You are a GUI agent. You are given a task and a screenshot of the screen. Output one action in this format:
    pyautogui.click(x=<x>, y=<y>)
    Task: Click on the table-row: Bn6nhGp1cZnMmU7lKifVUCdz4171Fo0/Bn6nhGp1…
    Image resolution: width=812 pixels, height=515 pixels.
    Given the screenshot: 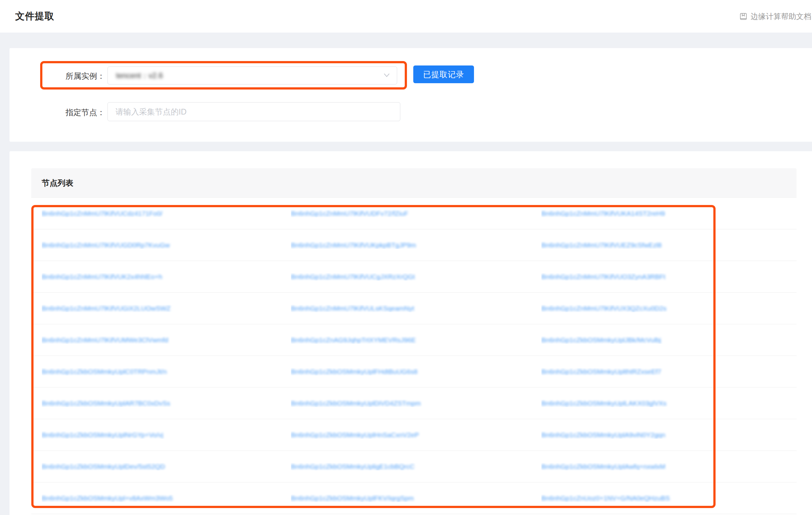 What is the action you would take?
    pyautogui.click(x=414, y=213)
    